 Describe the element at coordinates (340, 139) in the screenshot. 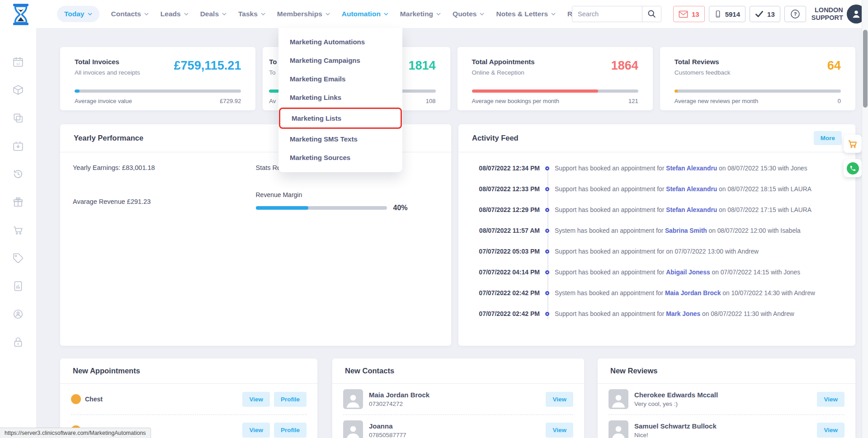

I see `menu-item-marketing-sms-texts: Marketing SMS Texts` at that location.